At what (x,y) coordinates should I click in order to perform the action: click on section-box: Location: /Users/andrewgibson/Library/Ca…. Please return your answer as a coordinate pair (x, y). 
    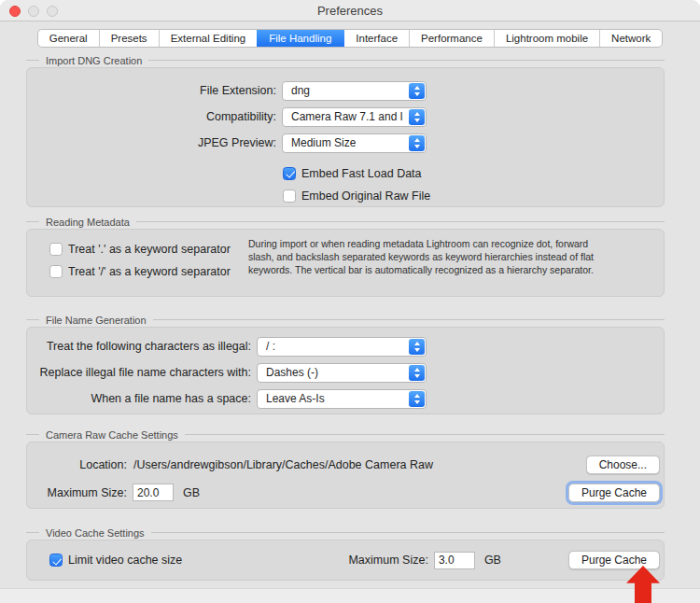
    Looking at the image, I should click on (345, 475).